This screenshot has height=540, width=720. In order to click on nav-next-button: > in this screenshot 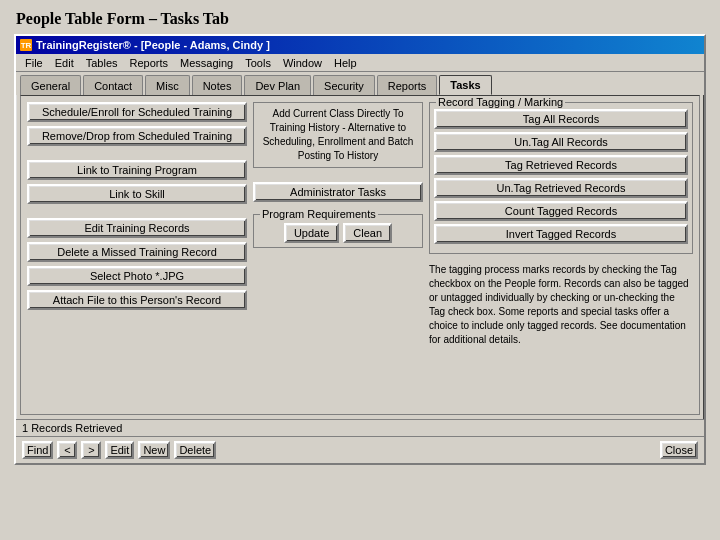, I will do `click(91, 450)`.